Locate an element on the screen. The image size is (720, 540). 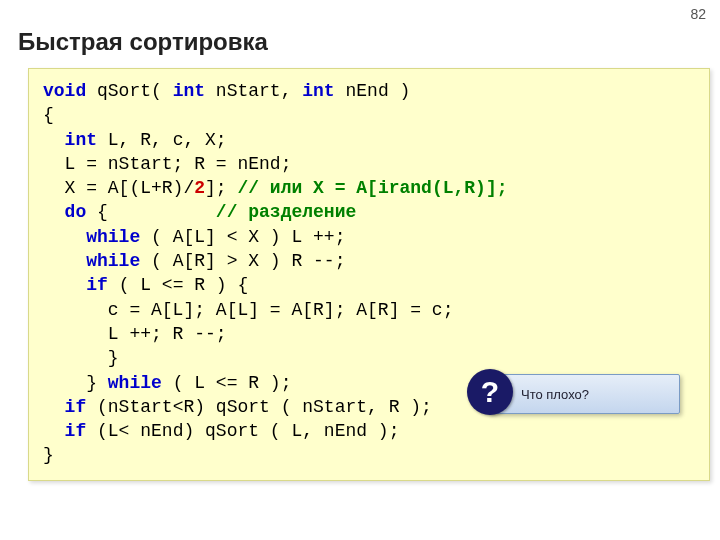
callout-text: Что плохо? is located at coordinates (555, 394).